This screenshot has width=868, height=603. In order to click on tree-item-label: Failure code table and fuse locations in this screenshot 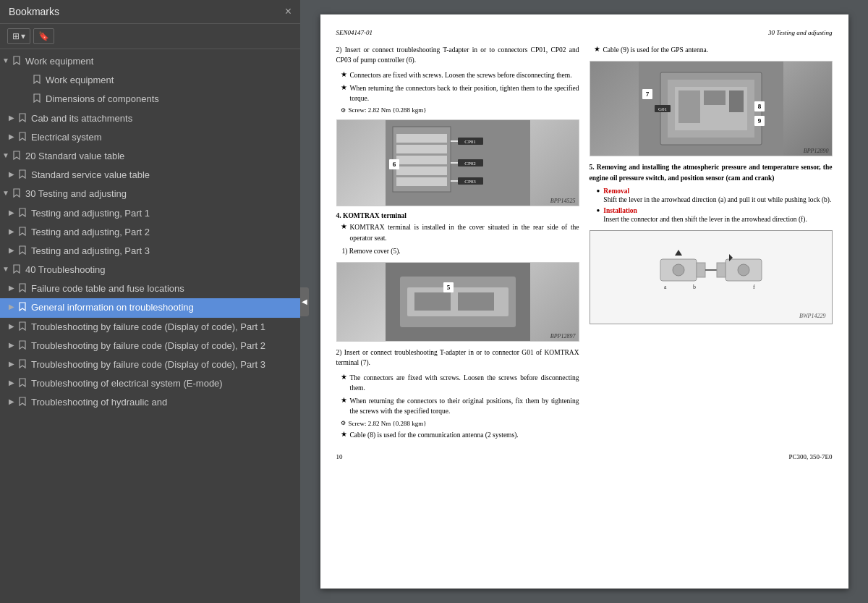, I will do `click(163, 289)`.